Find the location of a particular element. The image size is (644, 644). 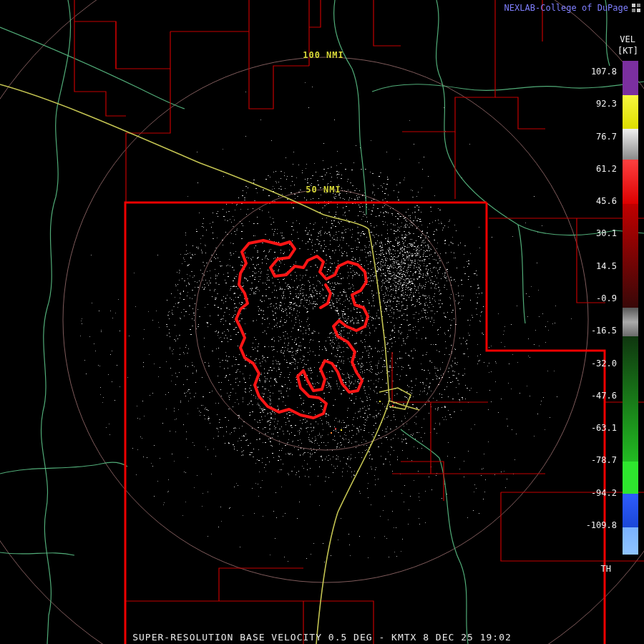

warning-polygon is located at coordinates (302, 329).